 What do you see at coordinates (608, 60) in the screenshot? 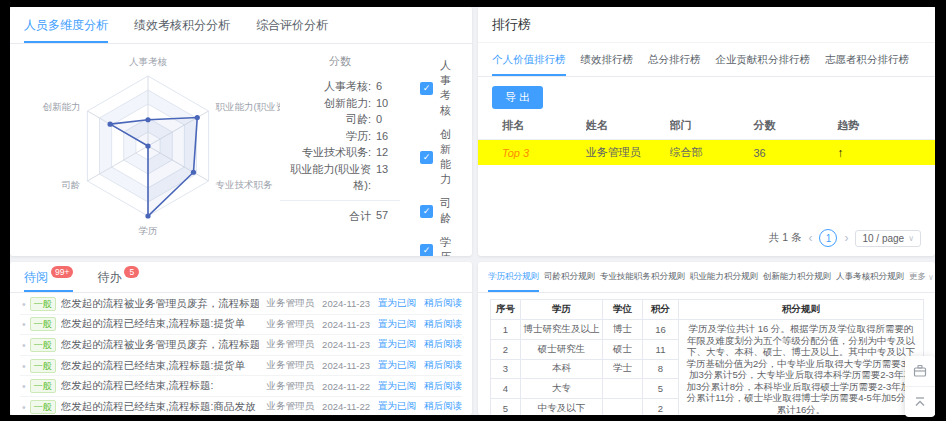
I see `ranking-tab-1: 绩效排行榜` at bounding box center [608, 60].